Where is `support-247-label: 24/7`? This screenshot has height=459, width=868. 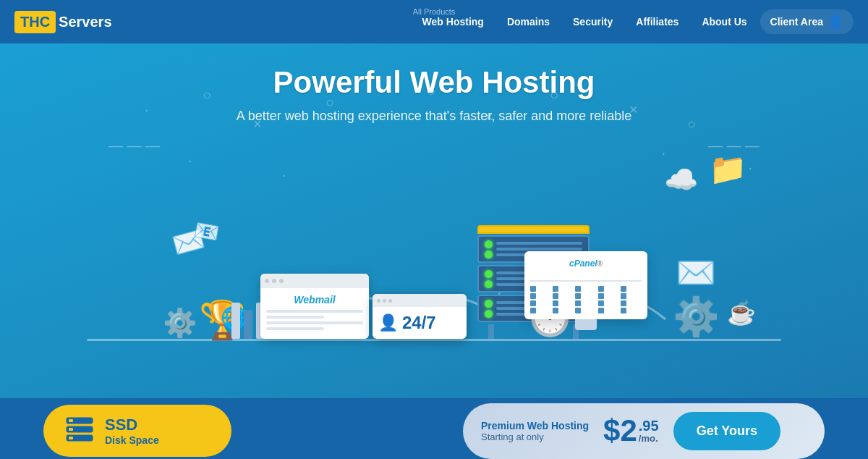
support-247-label: 24/7 is located at coordinates (420, 323).